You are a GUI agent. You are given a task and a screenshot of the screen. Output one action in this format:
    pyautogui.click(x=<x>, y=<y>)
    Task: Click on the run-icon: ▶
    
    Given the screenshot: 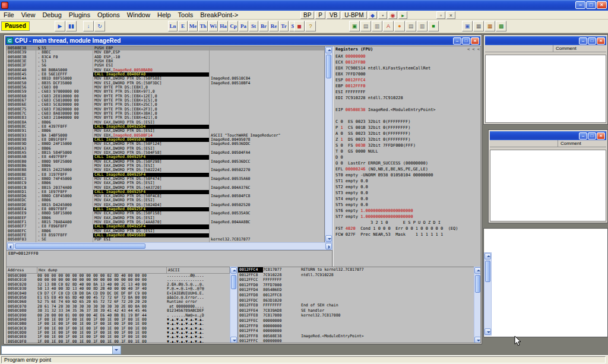 What is the action you would take?
    pyautogui.click(x=60, y=26)
    